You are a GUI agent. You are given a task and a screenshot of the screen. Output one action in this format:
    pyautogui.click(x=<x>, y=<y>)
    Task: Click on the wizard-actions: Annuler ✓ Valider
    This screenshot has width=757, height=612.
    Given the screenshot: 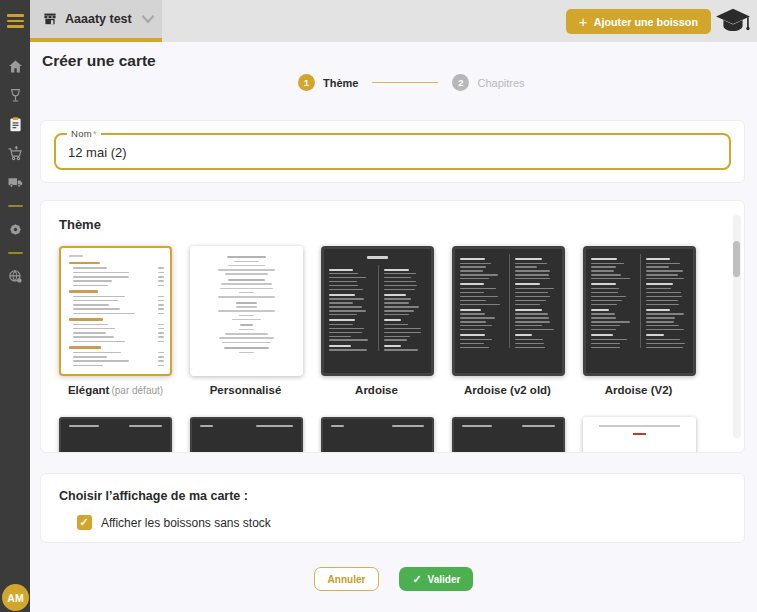 What is the action you would take?
    pyautogui.click(x=394, y=579)
    